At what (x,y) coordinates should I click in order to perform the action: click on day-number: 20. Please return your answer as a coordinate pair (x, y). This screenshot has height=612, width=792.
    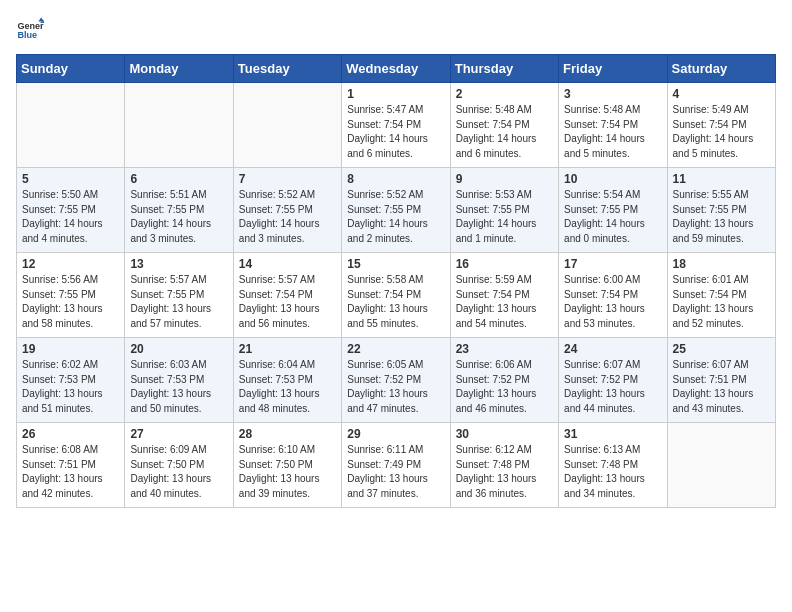
    Looking at the image, I should click on (178, 349).